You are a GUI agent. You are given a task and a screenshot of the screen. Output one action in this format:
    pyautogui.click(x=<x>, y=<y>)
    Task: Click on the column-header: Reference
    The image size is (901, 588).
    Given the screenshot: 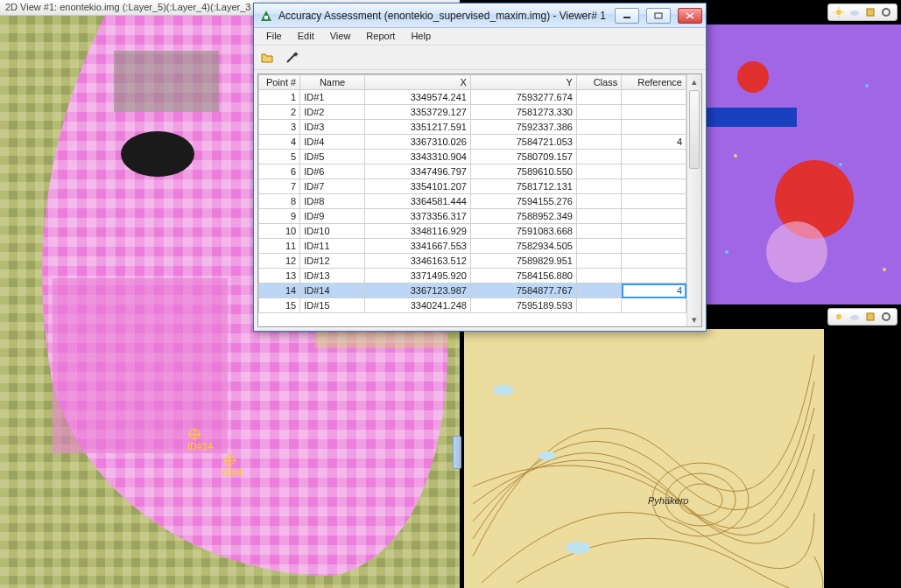 What is the action you would take?
    pyautogui.click(x=654, y=82)
    